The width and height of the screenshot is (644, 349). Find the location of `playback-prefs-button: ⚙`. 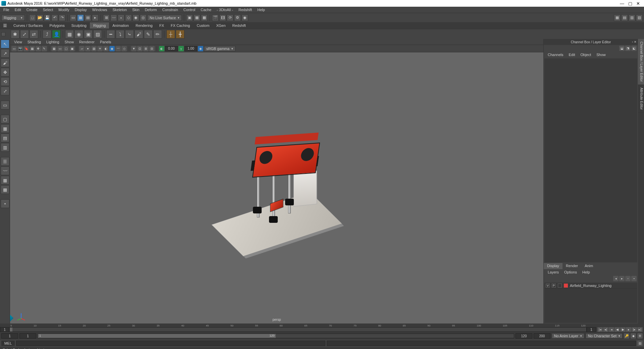

playback-prefs-button: ⚙ is located at coordinates (640, 336).